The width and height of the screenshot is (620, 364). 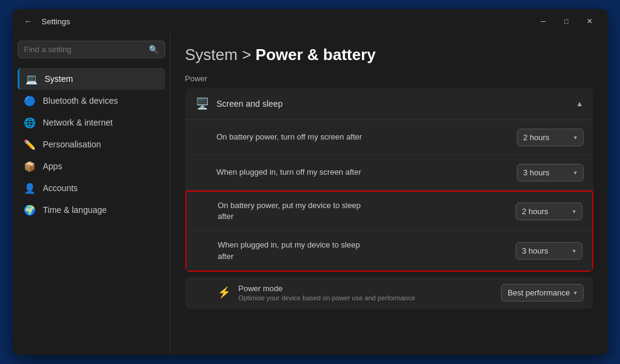 I want to click on setting-label-plugged-sleep: When plugged in, put my device to sleep …, so click(x=291, y=251).